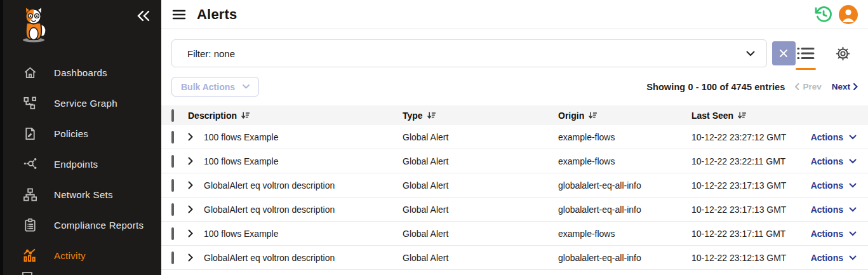 The width and height of the screenshot is (868, 275). What do you see at coordinates (30, 133) in the screenshot?
I see `policies-icon` at bounding box center [30, 133].